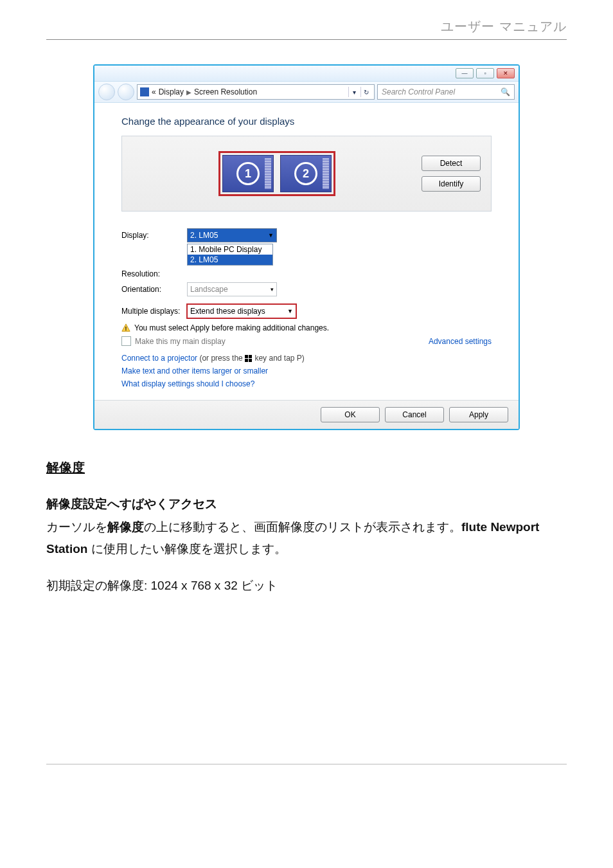  I want to click on monitor-2: 2, so click(306, 174).